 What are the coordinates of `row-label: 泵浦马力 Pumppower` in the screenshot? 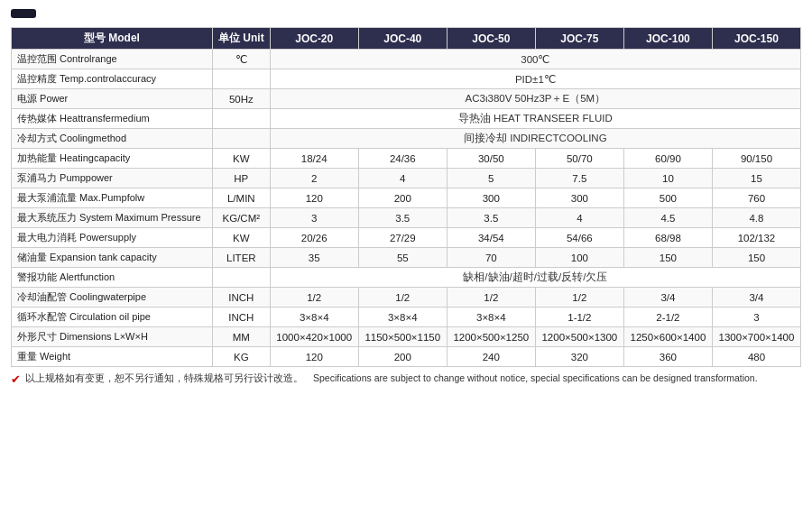 It's located at (112, 179).